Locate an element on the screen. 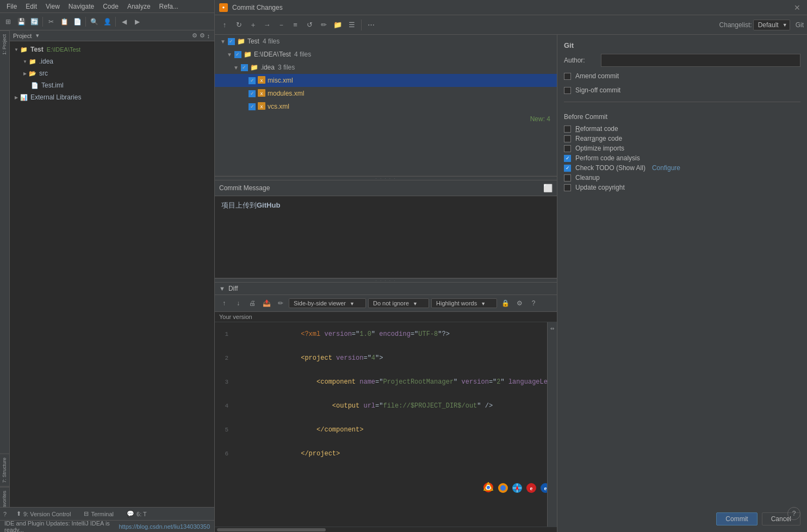 The width and height of the screenshot is (807, 532). commit-tree-root: ▼ ✓ 📁 Test 4 files is located at coordinates (386, 41).